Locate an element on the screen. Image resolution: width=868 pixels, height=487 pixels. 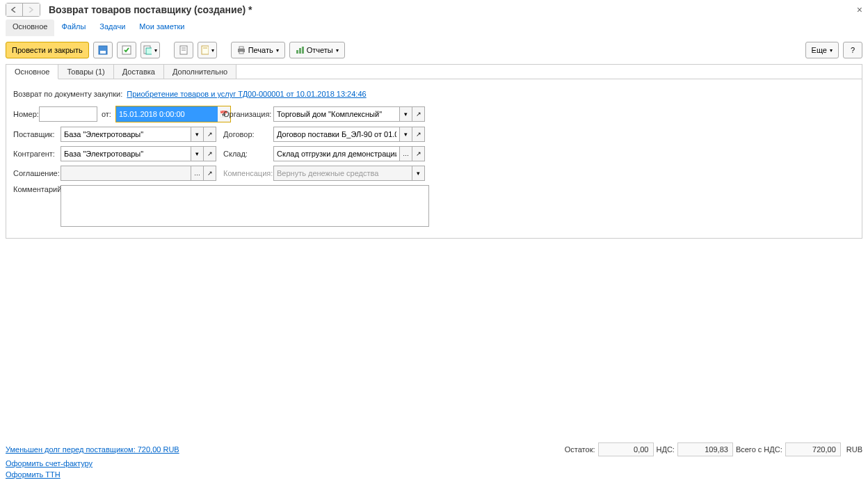
date-label: от: is located at coordinates (106, 114).